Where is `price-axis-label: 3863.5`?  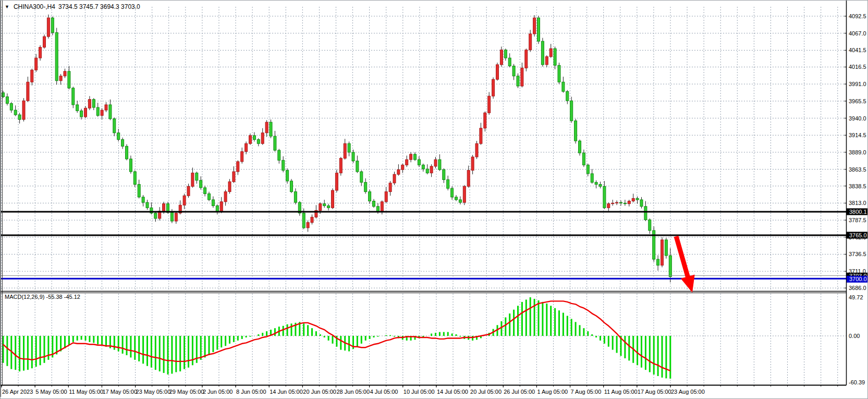
price-axis-label: 3863.5 is located at coordinates (858, 170).